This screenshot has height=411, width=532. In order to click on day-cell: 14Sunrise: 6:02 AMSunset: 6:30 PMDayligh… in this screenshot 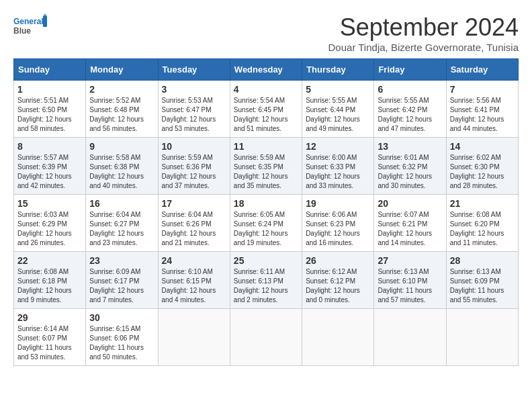, I will do `click(482, 167)`.